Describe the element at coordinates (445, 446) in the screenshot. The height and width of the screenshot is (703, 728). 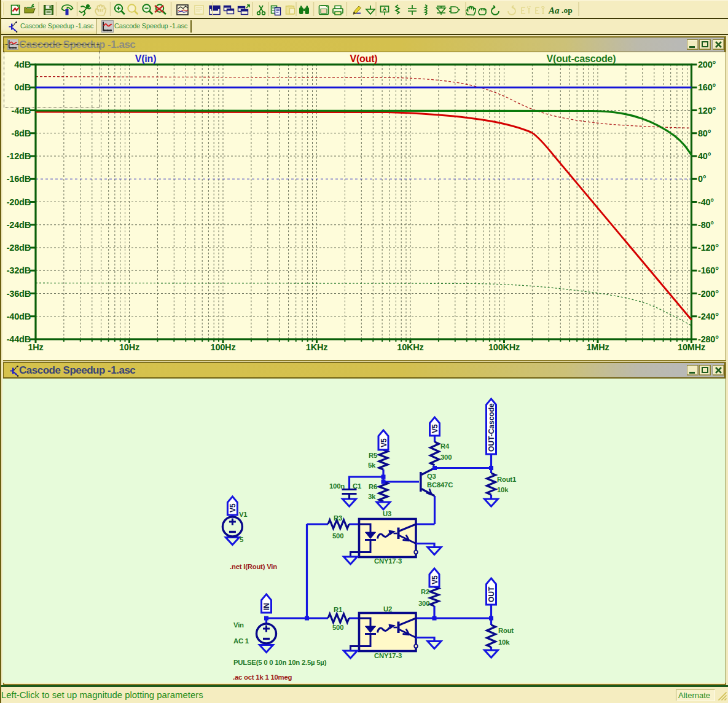
I see `svg-text: R4` at that location.